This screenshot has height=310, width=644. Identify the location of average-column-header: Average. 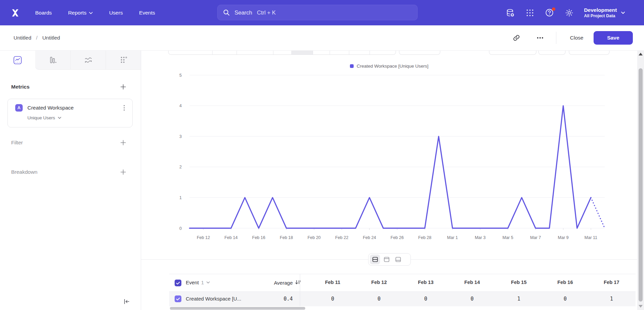
(273, 283).